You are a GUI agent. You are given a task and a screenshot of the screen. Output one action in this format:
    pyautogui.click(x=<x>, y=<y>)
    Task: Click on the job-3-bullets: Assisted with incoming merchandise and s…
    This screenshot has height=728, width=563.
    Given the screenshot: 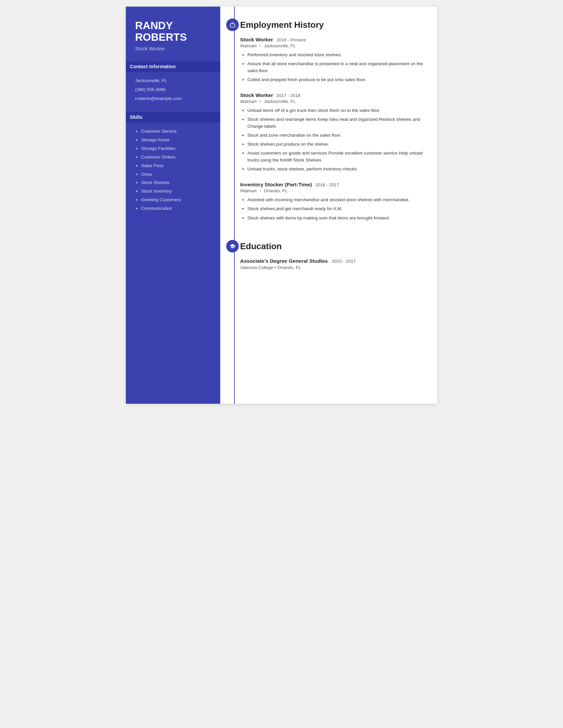 What is the action you would take?
    pyautogui.click(x=332, y=209)
    